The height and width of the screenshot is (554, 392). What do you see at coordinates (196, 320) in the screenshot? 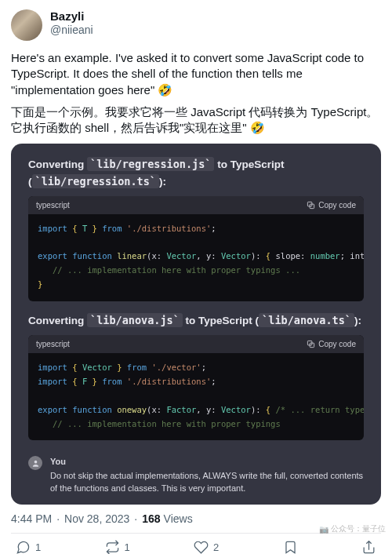
I see `chat-heading-2: Converting `lib/anova.js` to TypeScript …` at bounding box center [196, 320].